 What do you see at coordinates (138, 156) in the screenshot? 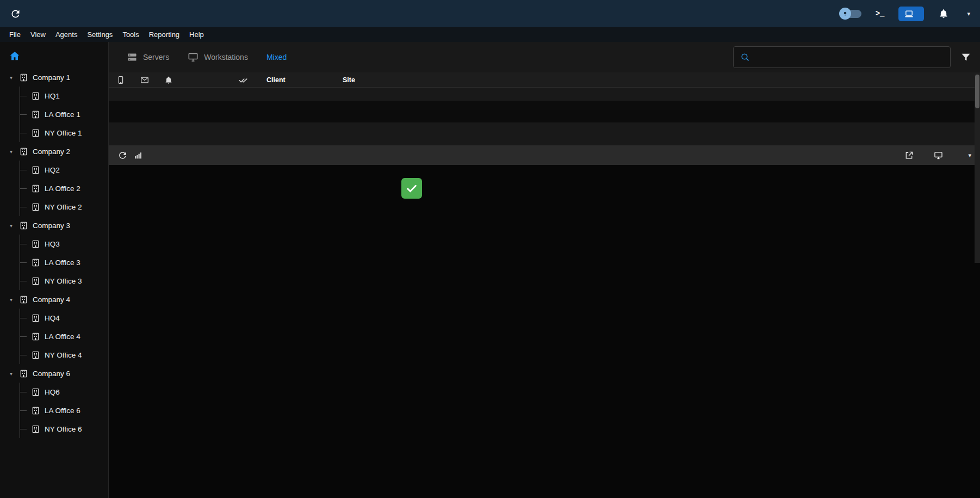
I see `agent-signal-icon` at bounding box center [138, 156].